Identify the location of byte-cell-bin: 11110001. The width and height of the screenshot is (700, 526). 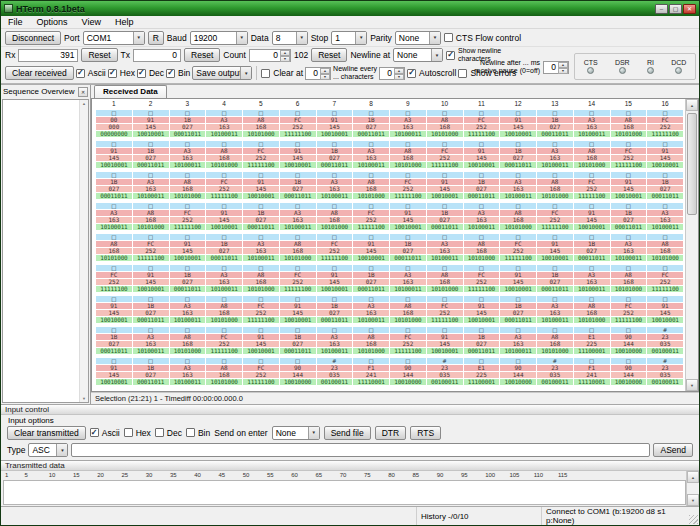
(592, 382).